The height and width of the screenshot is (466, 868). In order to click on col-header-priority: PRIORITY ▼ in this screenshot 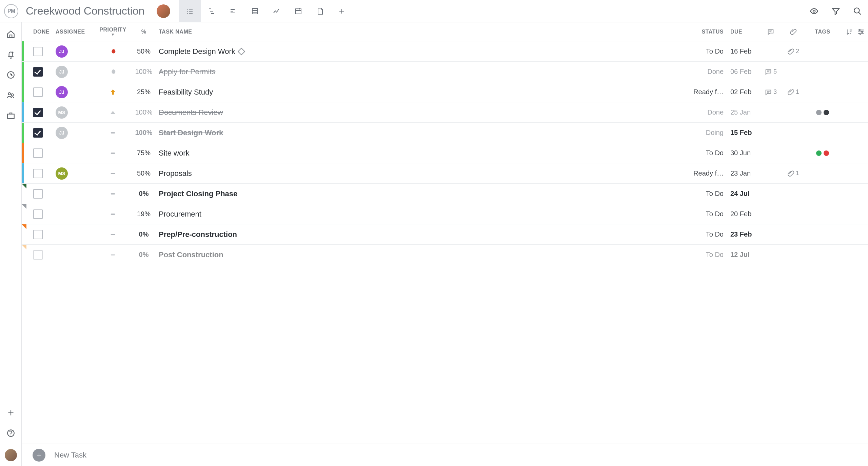, I will do `click(113, 32)`.